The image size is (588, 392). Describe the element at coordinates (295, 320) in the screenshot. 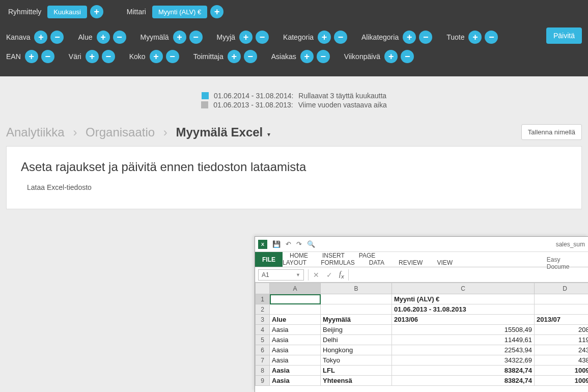

I see `cell: Alue` at that location.